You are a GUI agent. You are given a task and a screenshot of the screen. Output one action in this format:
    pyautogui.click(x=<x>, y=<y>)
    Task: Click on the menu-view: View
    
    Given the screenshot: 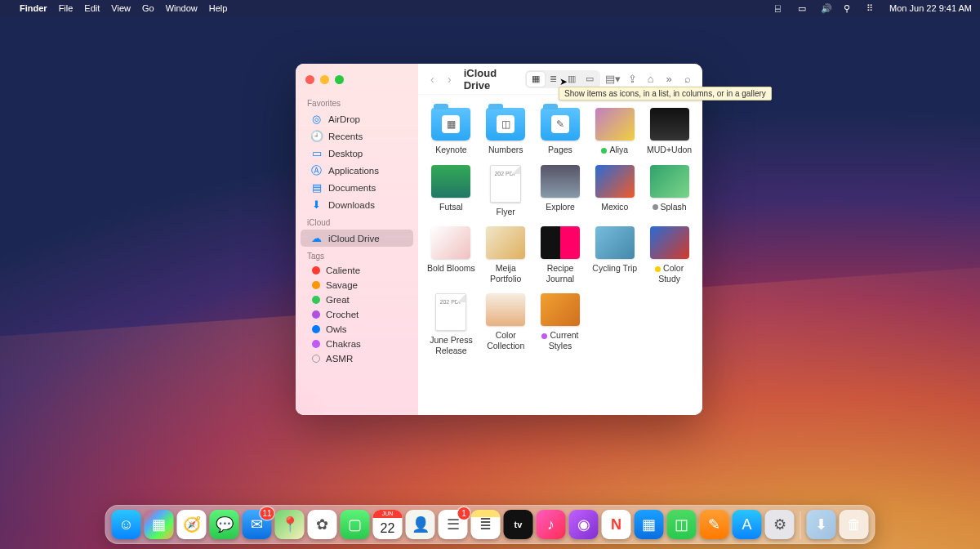 What is the action you would take?
    pyautogui.click(x=121, y=8)
    